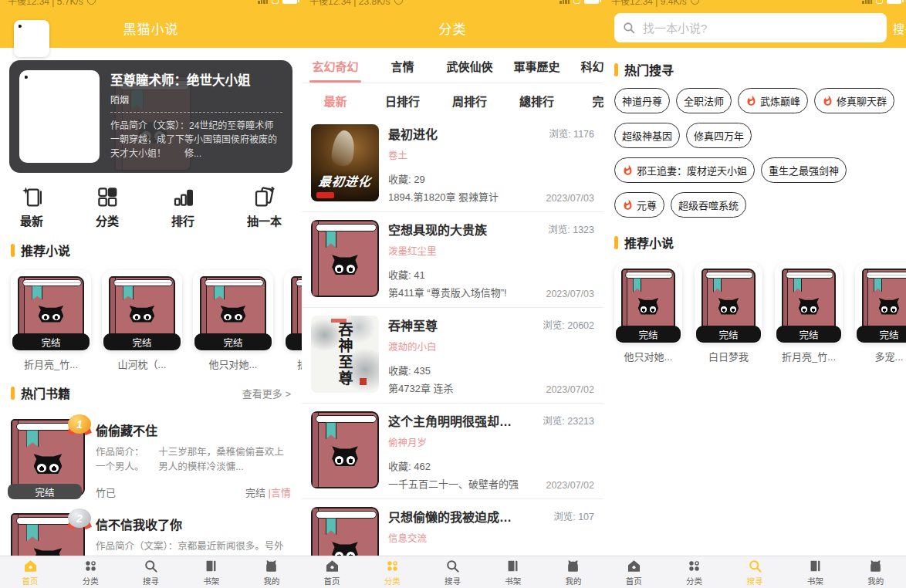  I want to click on search-tag: 重生之最强剑神, so click(804, 170).